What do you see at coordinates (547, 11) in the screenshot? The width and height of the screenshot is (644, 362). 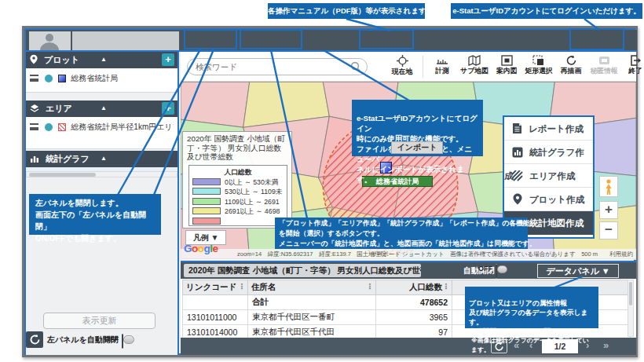 I see `annotation-login: e-StatユーザIDアカウントにてログインいただけます。` at bounding box center [547, 11].